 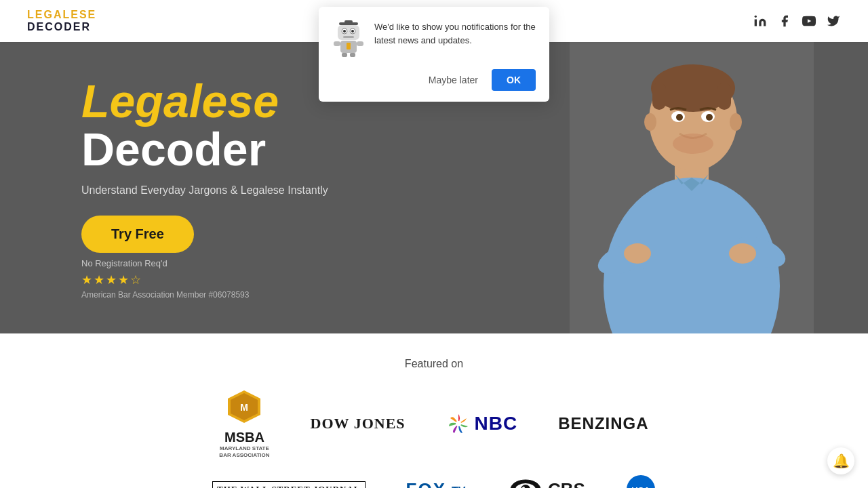 What do you see at coordinates (841, 461) in the screenshot?
I see `bell-icon: 🔔` at bounding box center [841, 461].